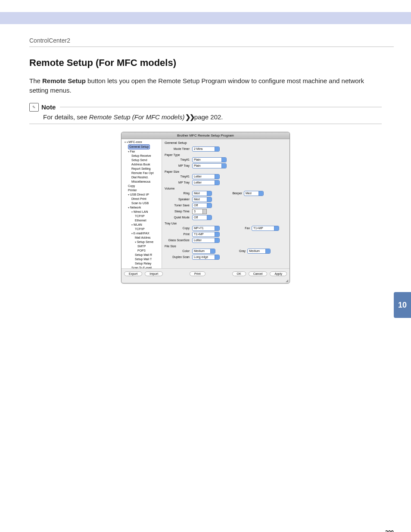 The height and width of the screenshot is (532, 411). Describe the element at coordinates (142, 259) in the screenshot. I see `tree-item: Setup Mail T` at that location.